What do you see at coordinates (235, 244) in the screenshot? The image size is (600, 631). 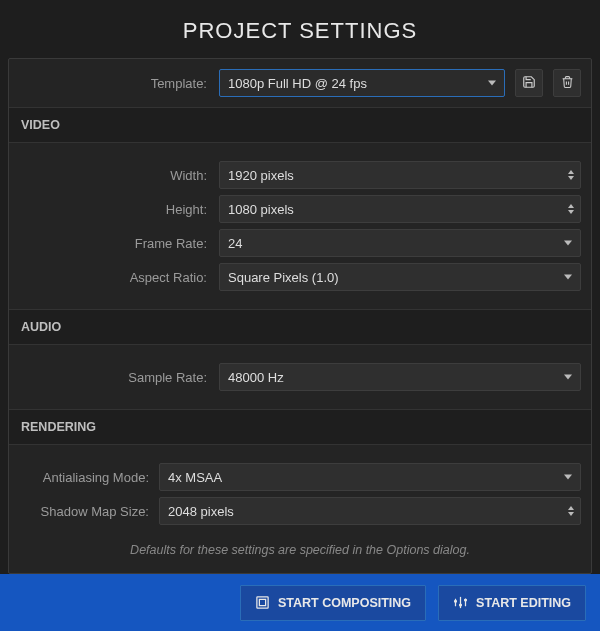 I see `framerate-value: 24` at bounding box center [235, 244].